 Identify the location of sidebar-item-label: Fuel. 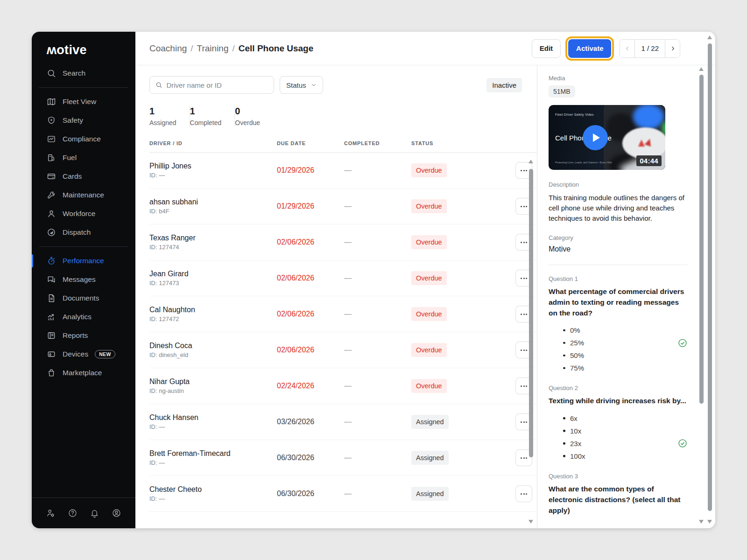
(70, 158).